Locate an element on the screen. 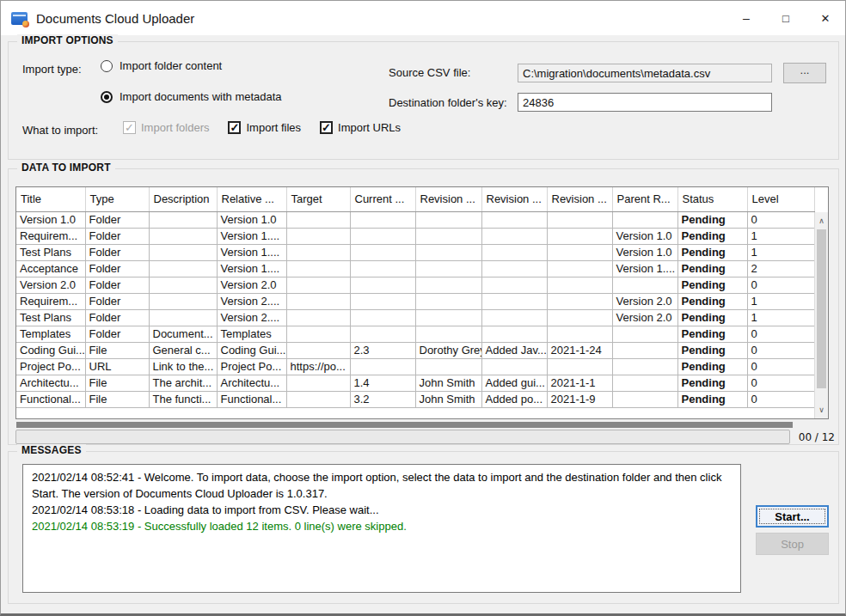 Image resolution: width=846 pixels, height=616 pixels. column-header: Type is located at coordinates (117, 199).